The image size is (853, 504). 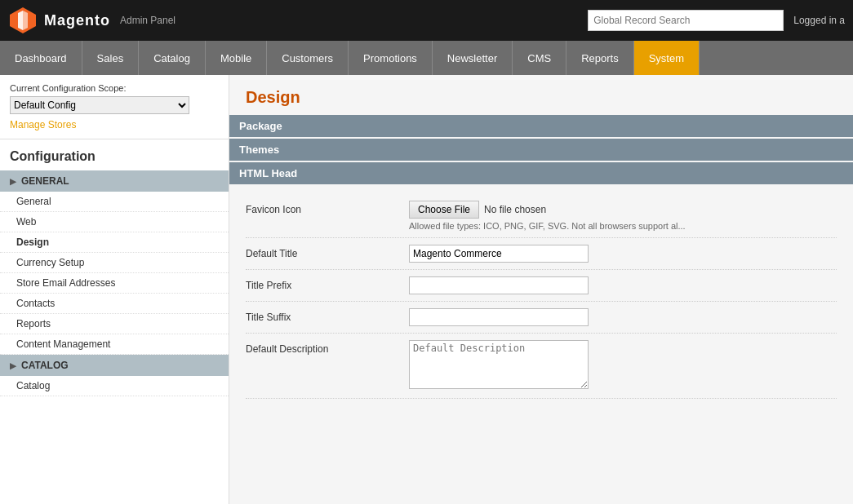 What do you see at coordinates (473, 58) in the screenshot?
I see `nav-item-newsletter: Newsletter` at bounding box center [473, 58].